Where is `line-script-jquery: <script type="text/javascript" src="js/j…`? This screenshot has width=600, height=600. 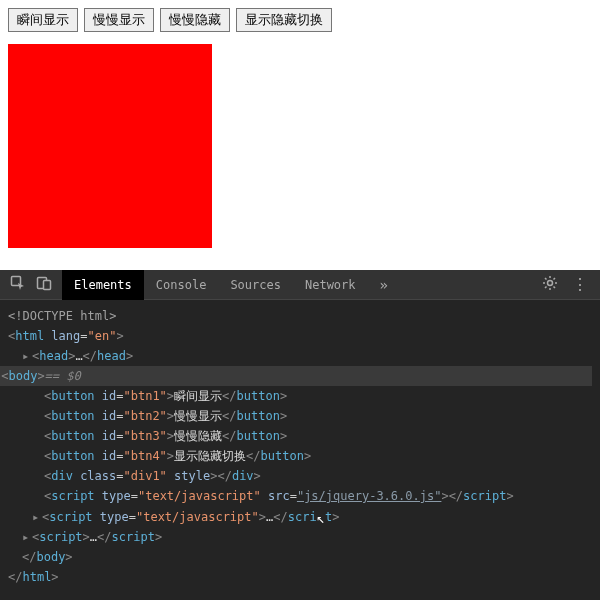 line-script-jquery: <script type="text/javascript" src="js/j… is located at coordinates (300, 496).